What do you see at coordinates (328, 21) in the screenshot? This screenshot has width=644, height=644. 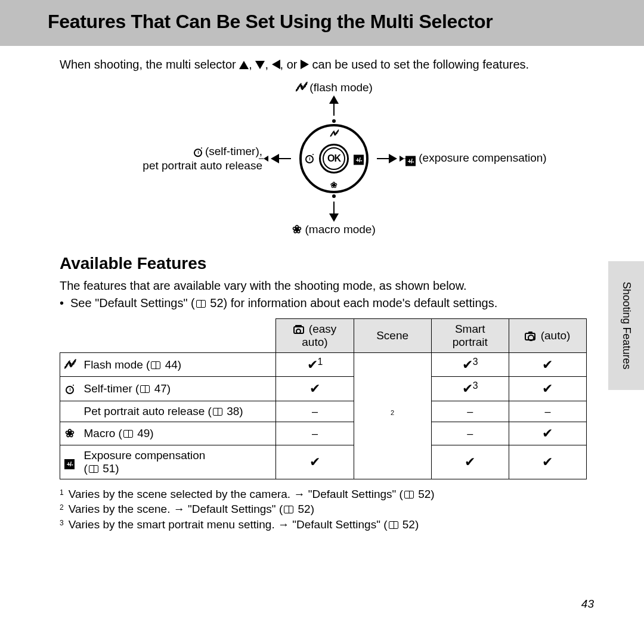 I see `page-title: Features That Can Be Set Using the Multi…` at bounding box center [328, 21].